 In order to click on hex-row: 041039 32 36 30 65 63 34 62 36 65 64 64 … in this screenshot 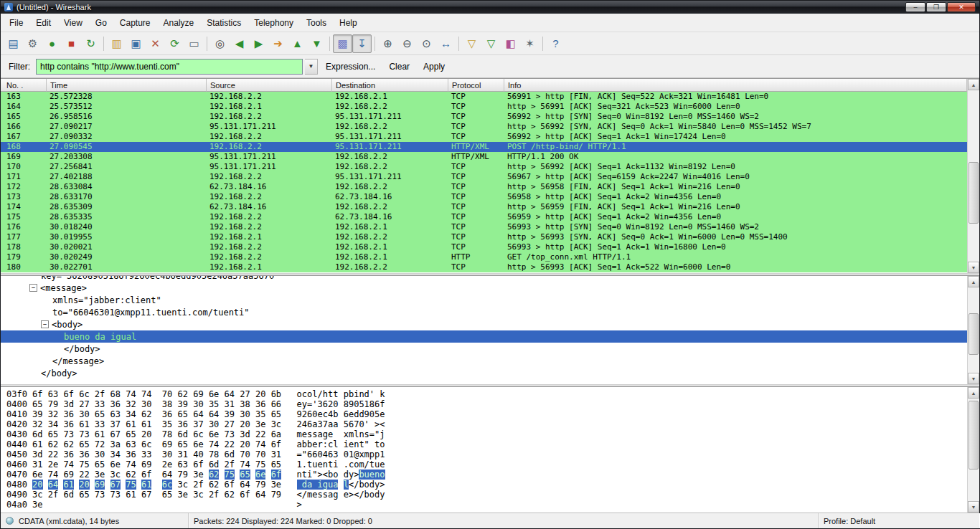, I will do `click(486, 414)`.